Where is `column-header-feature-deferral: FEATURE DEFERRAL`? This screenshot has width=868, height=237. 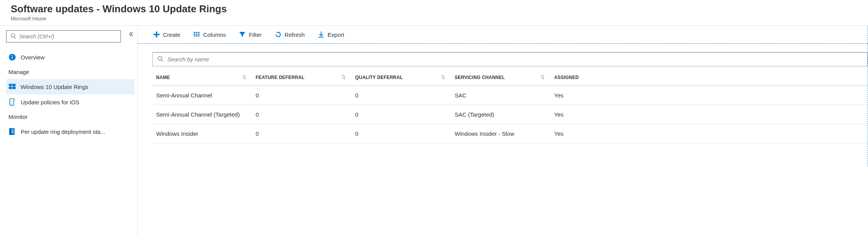
column-header-feature-deferral: FEATURE DEFERRAL is located at coordinates (302, 77).